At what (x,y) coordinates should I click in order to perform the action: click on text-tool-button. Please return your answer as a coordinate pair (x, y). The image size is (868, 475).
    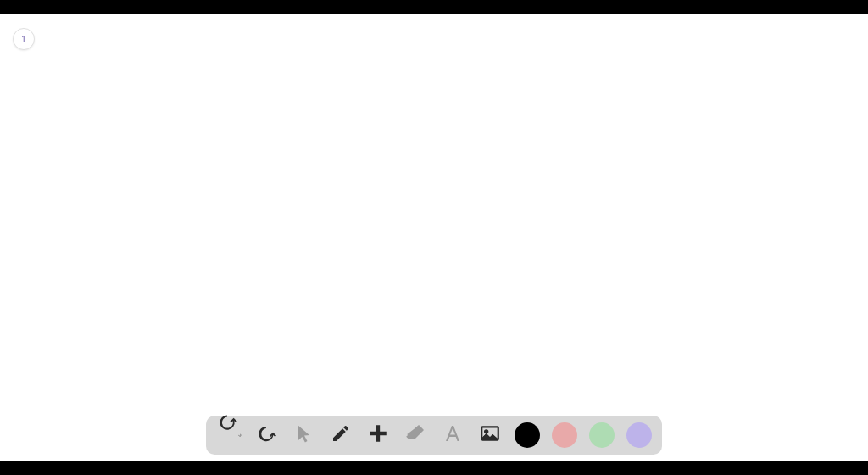
    Looking at the image, I should click on (453, 435).